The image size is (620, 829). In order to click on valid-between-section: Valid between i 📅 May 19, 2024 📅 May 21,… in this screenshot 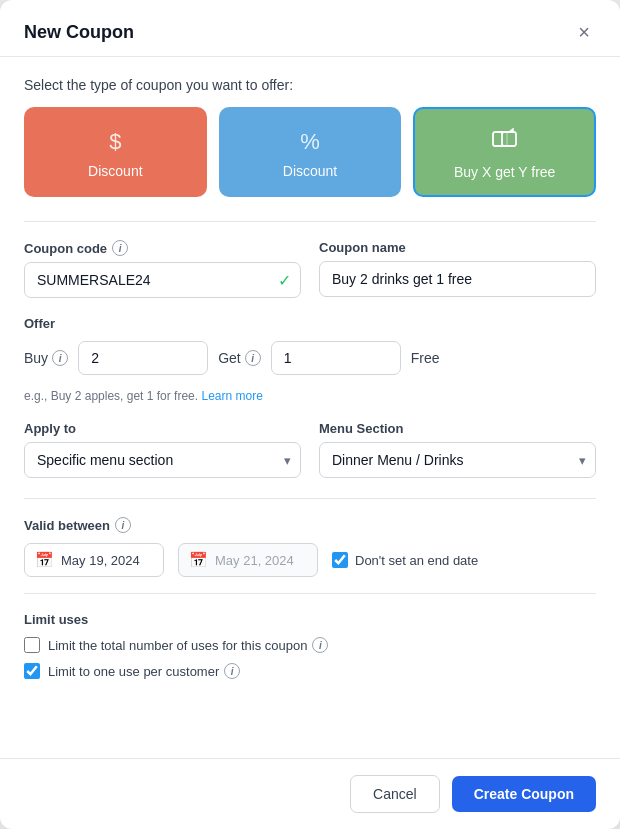, I will do `click(310, 547)`.